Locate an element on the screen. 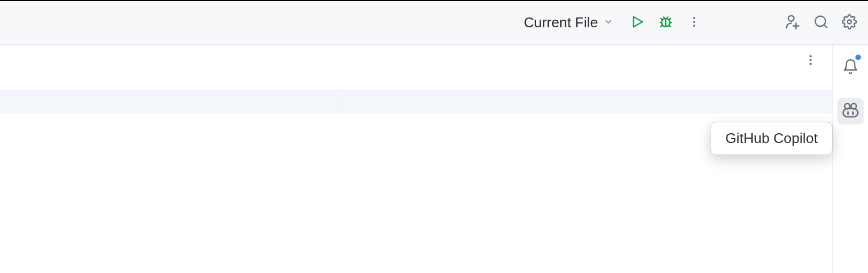 Image resolution: width=868 pixels, height=273 pixels. code-with-me-button is located at coordinates (793, 23).